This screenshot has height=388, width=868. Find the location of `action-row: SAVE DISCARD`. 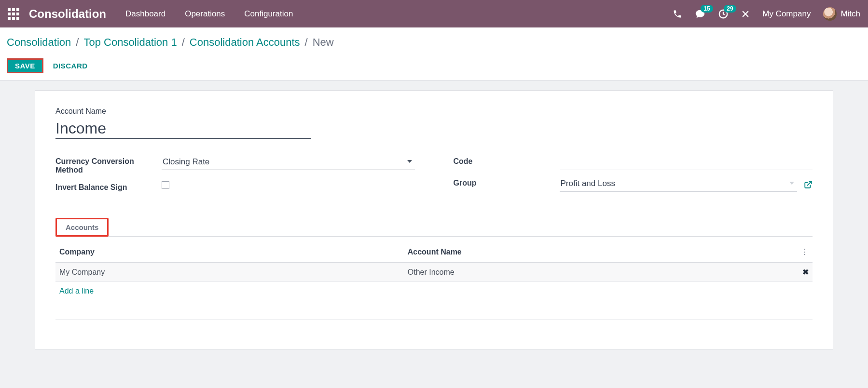

action-row: SAVE DISCARD is located at coordinates (434, 66).